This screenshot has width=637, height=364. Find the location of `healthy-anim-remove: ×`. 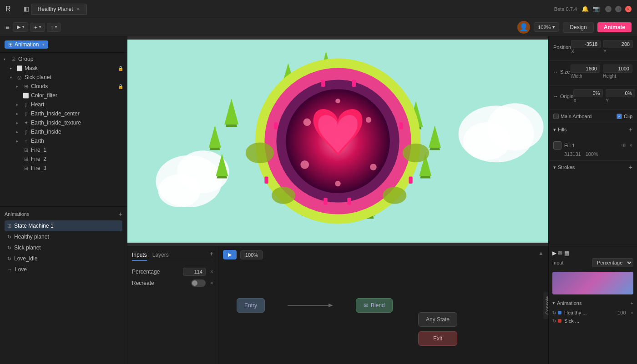

healthy-anim-remove: × is located at coordinates (632, 313).